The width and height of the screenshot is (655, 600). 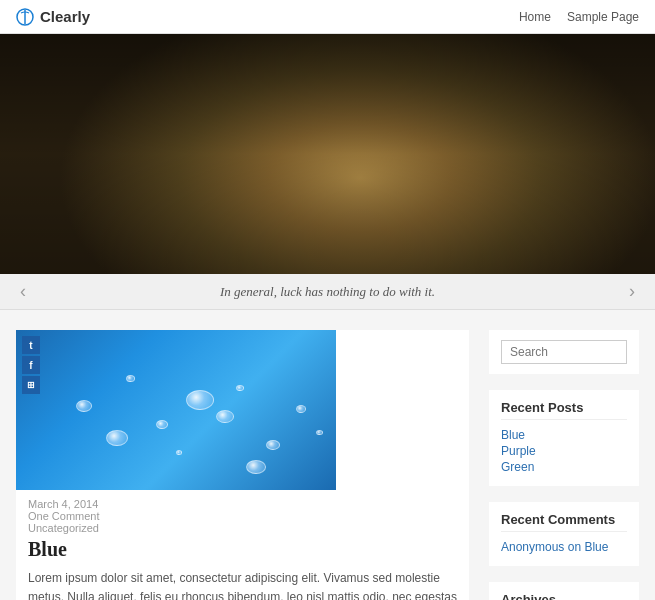 What do you see at coordinates (242, 550) in the screenshot?
I see `post-title: Blue` at bounding box center [242, 550].